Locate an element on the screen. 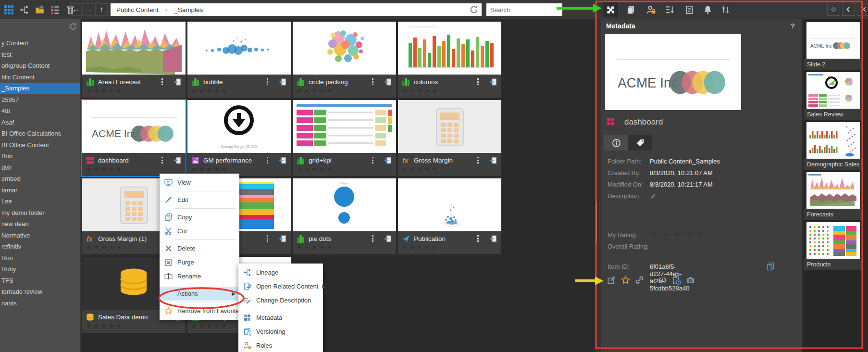 Image resolution: width=868 pixels, height=352 pixels. slide-thumb-slide-2: ACME IncSlide 2 is located at coordinates (833, 46).